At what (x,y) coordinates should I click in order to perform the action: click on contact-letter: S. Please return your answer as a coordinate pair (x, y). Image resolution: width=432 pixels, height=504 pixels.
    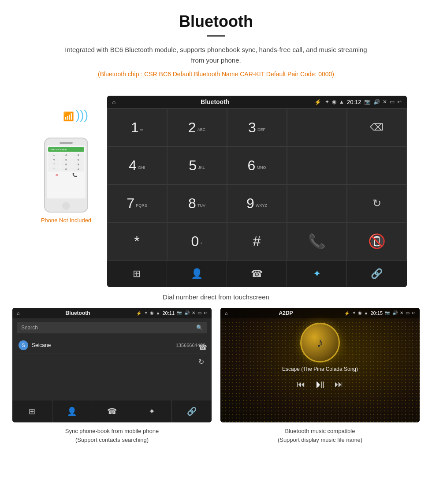
    Looking at the image, I should click on (23, 345).